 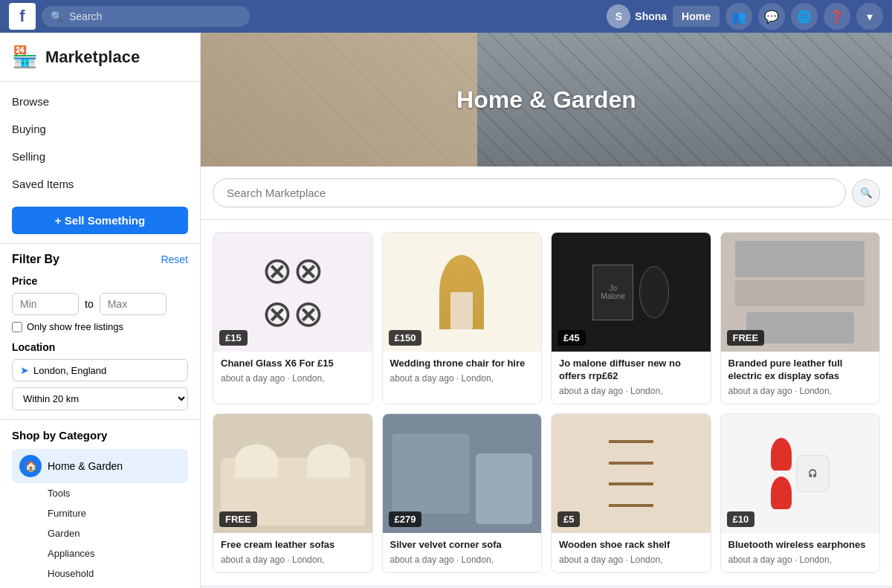 I want to click on location-input-wrap: ➤, so click(x=100, y=370).